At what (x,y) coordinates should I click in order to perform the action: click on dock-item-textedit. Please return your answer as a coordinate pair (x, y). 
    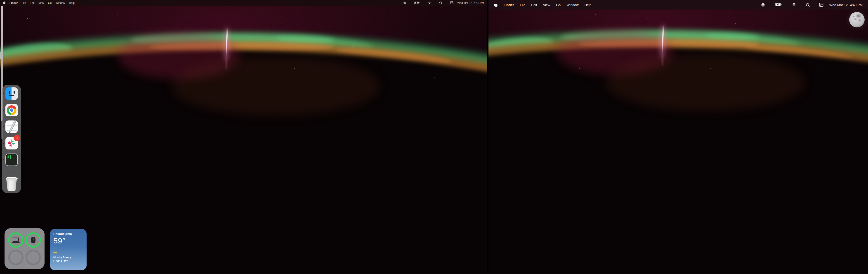
    Looking at the image, I should click on (11, 127).